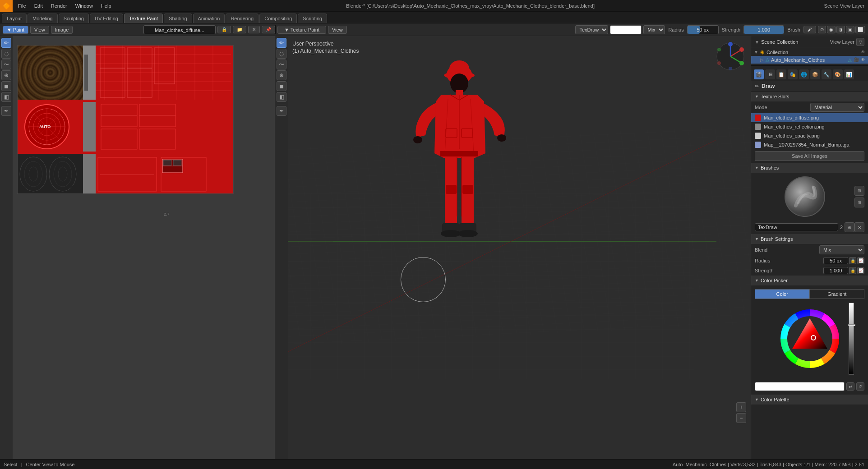  What do you see at coordinates (282, 75) in the screenshot?
I see `viewport-clone-btn: ⊕` at bounding box center [282, 75].